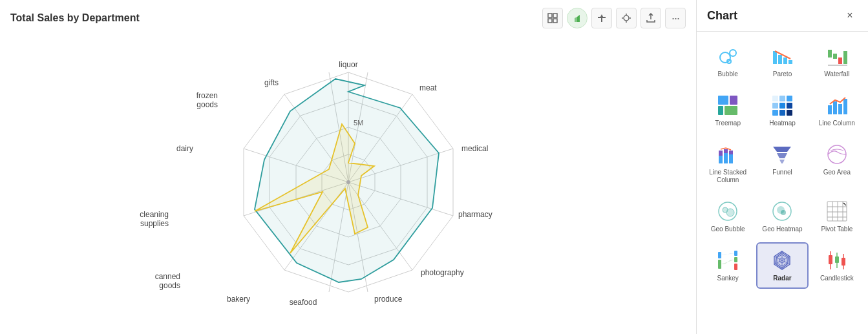  Describe the element at coordinates (302, 302) in the screenshot. I see `label-seafood: seafood` at that location.